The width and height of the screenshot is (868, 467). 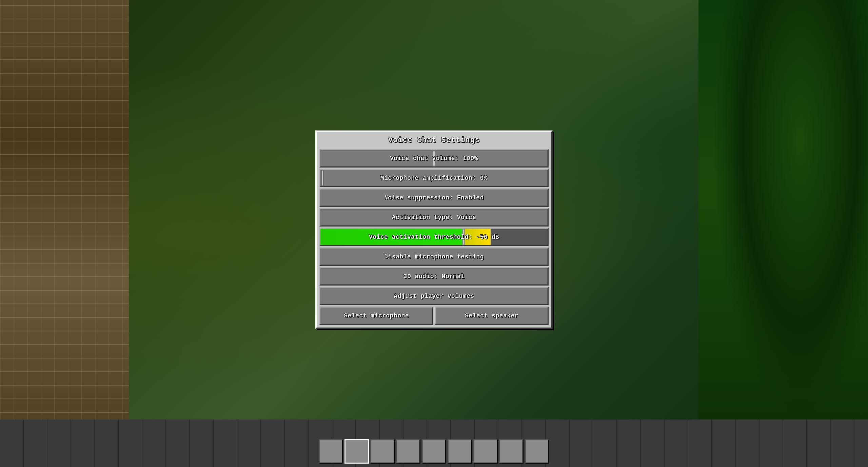 What do you see at coordinates (434, 276) in the screenshot?
I see `3d-audio-label: 3D audio: Normal` at bounding box center [434, 276].